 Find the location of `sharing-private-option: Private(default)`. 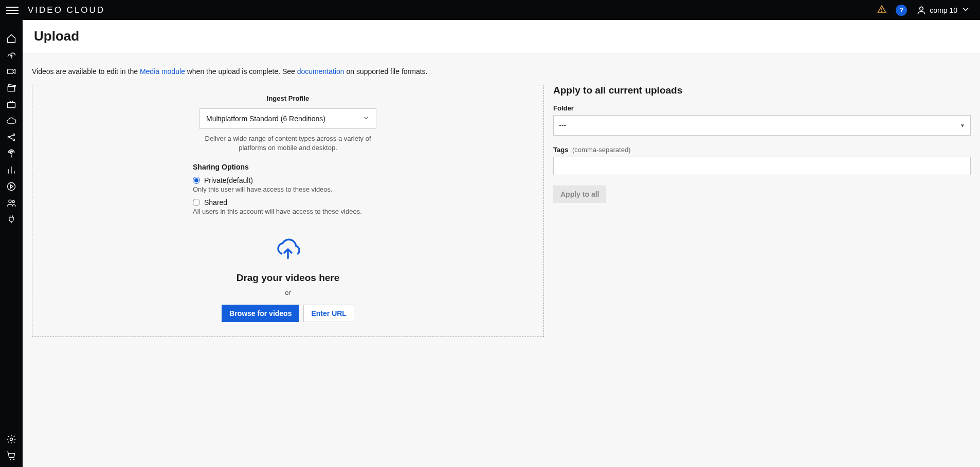

sharing-private-option: Private(default) is located at coordinates (288, 180).